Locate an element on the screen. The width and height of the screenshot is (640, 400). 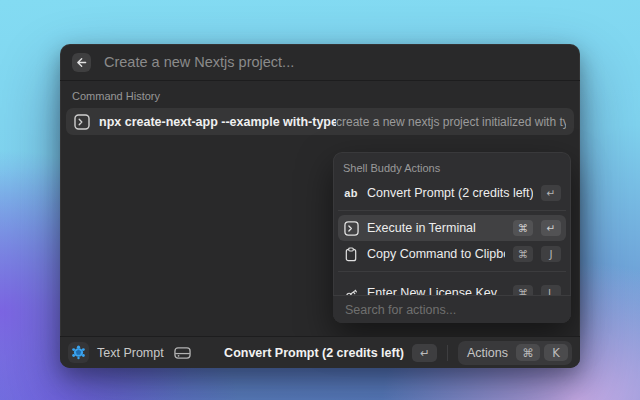
history-command: npx create-next-app --example with-types… is located at coordinates (218, 122).